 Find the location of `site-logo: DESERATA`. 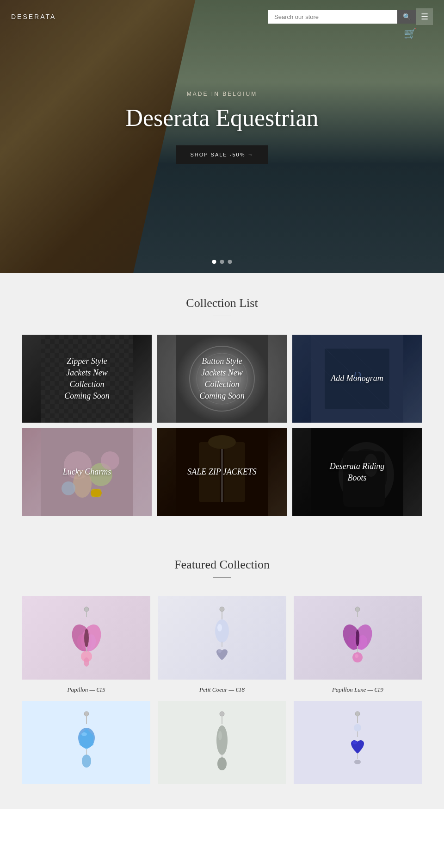

site-logo: DESERATA is located at coordinates (33, 17).